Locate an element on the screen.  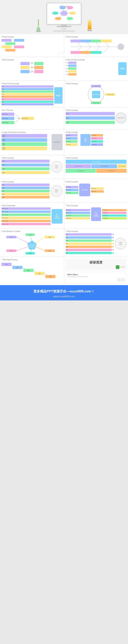
cell-d14: 5 Part Concept 18 Pt Text 18 Pt Text 18 … is located at coordinates (96, 191).